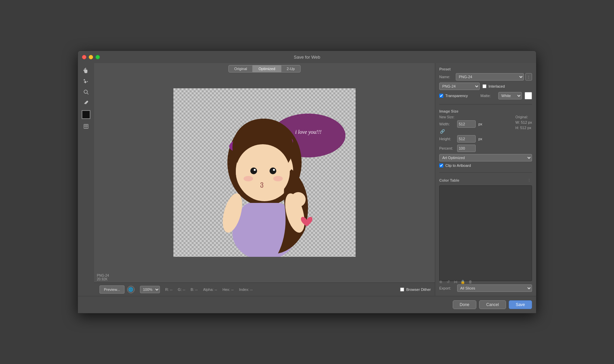  What do you see at coordinates (131, 290) in the screenshot?
I see `globe-icon: 🌐` at bounding box center [131, 290].